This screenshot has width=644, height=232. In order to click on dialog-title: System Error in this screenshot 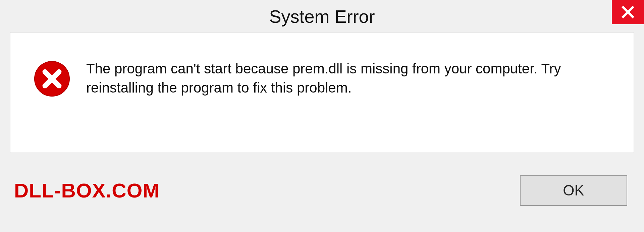, I will do `click(322, 16)`.